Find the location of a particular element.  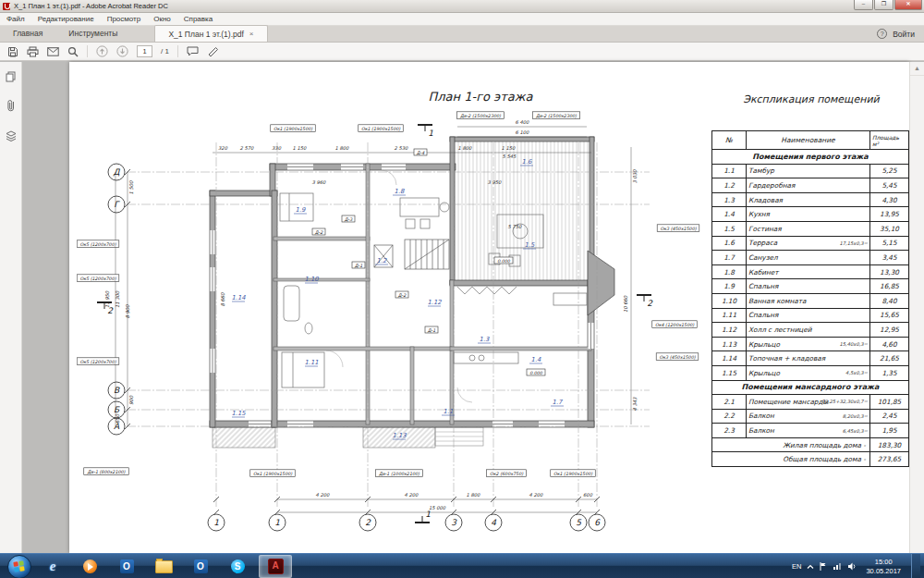

vertical-scrollbar: ▲ is located at coordinates (917, 307).